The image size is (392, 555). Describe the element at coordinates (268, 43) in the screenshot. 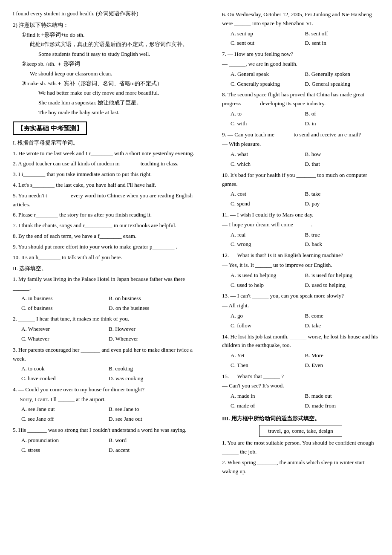

I see `mc6-c: C. sent out` at that location.